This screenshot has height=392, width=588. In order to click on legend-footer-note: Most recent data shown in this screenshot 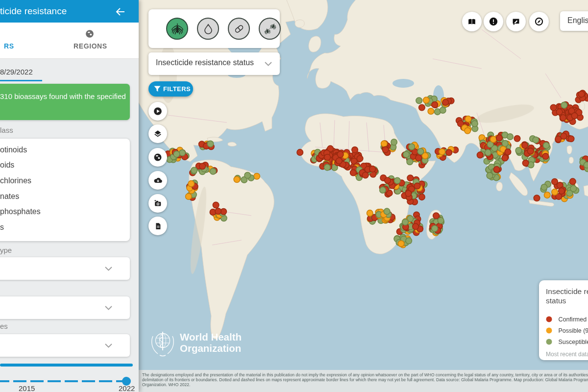, I will do `click(567, 354)`.